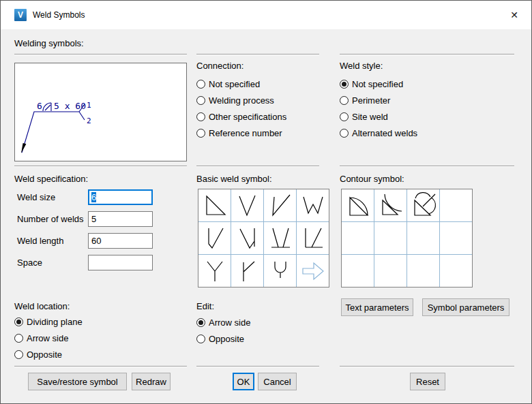 This screenshot has width=532, height=404. I want to click on radio-style-site-weld: Site weld, so click(364, 116).